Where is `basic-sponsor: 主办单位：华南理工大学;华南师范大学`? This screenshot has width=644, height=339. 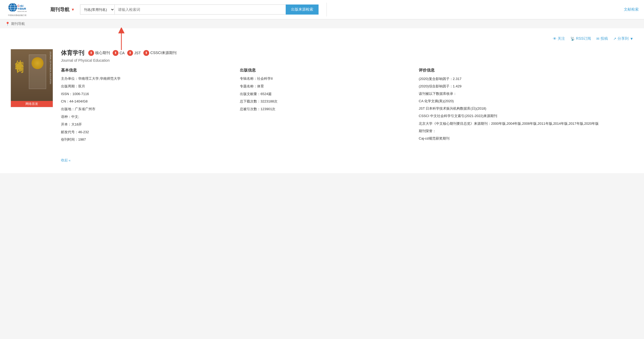
basic-sponsor: 主办单位：华南理工大学;华南师范大学 is located at coordinates (151, 79).